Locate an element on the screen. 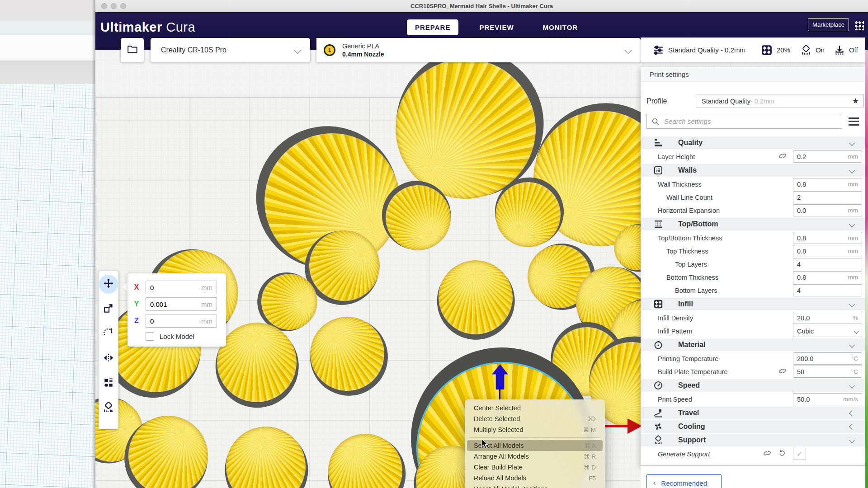 This screenshot has height=488, width=868. scale-tool-button is located at coordinates (108, 309).